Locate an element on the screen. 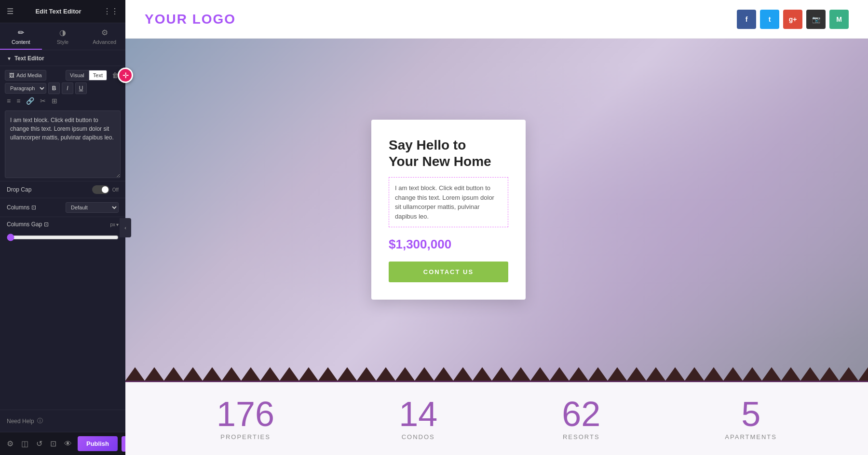 The height and width of the screenshot is (455, 868). advanced-tab-icon: ⚙ is located at coordinates (105, 33).